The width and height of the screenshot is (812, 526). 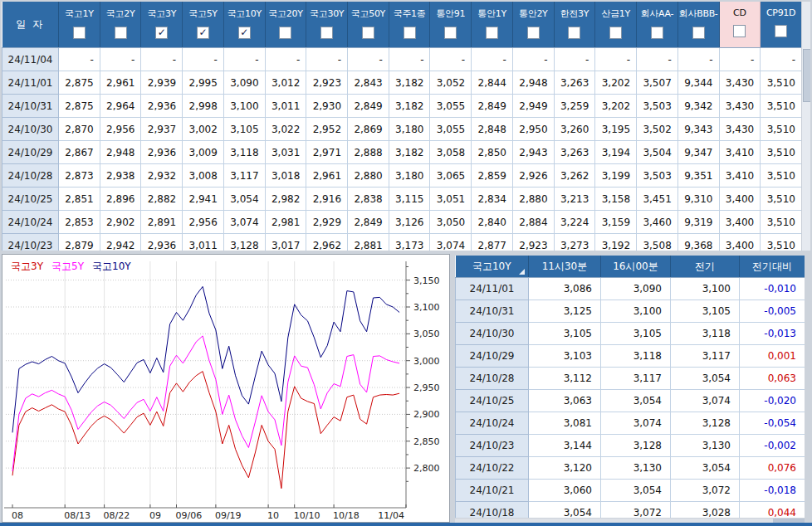 I want to click on column-checkbox-통안2Y, so click(x=533, y=33).